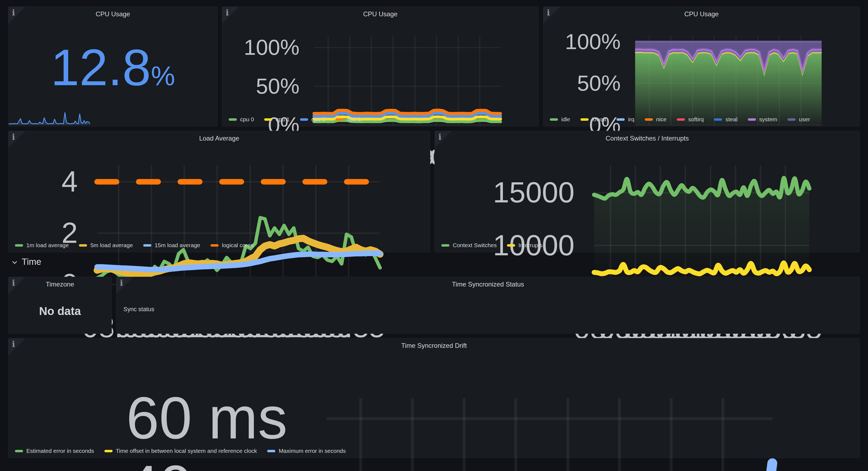 The width and height of the screenshot is (868, 471). I want to click on legend-label: user, so click(805, 119).